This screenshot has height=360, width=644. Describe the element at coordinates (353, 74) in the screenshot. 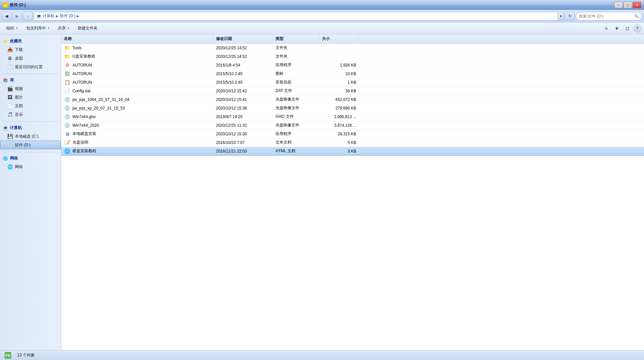

I see `table-row: 🖼 AUTORUN 2015/5/10 2:45 图标 10 KB` at that location.